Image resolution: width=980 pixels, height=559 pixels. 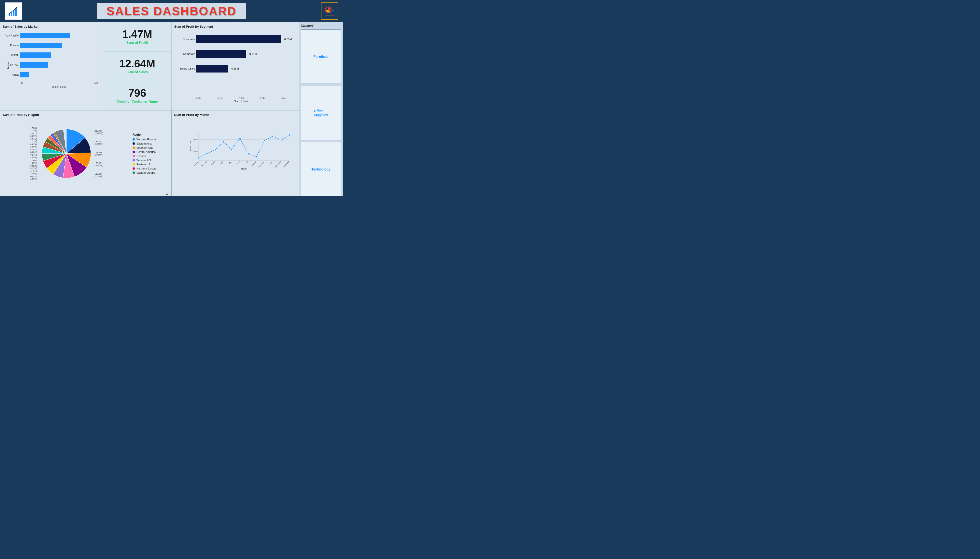 What do you see at coordinates (137, 37) in the screenshot?
I see `kpi-box: 1.47M Sum of Profit` at bounding box center [137, 37].